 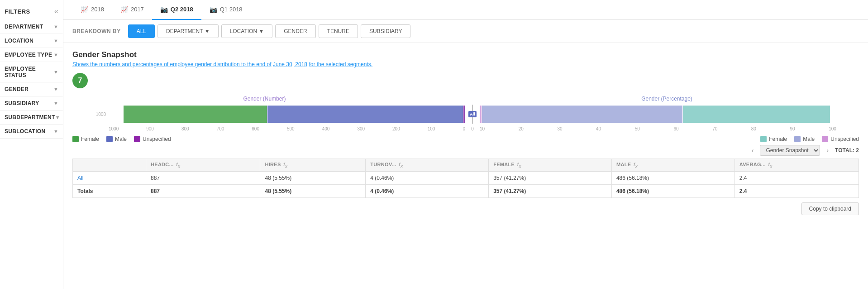 I want to click on legend-right-male: Male, so click(x=805, y=139).